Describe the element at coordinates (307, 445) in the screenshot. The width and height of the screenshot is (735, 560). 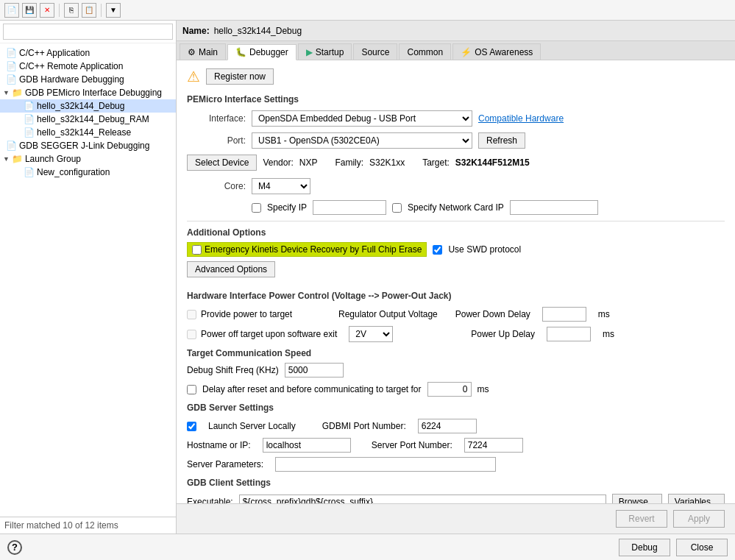
I see `hostname-input` at that location.